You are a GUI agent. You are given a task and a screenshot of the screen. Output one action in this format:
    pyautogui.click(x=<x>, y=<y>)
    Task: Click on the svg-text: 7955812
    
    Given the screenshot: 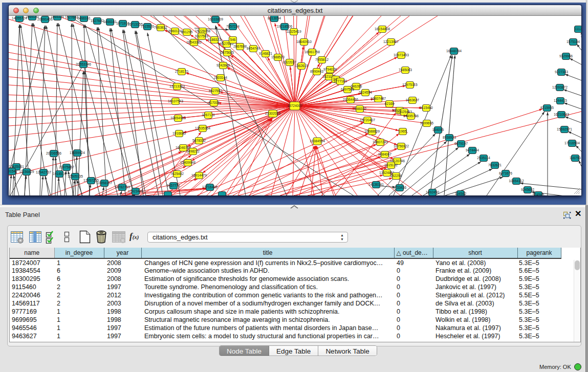 What is the action you would take?
    pyautogui.click(x=322, y=59)
    